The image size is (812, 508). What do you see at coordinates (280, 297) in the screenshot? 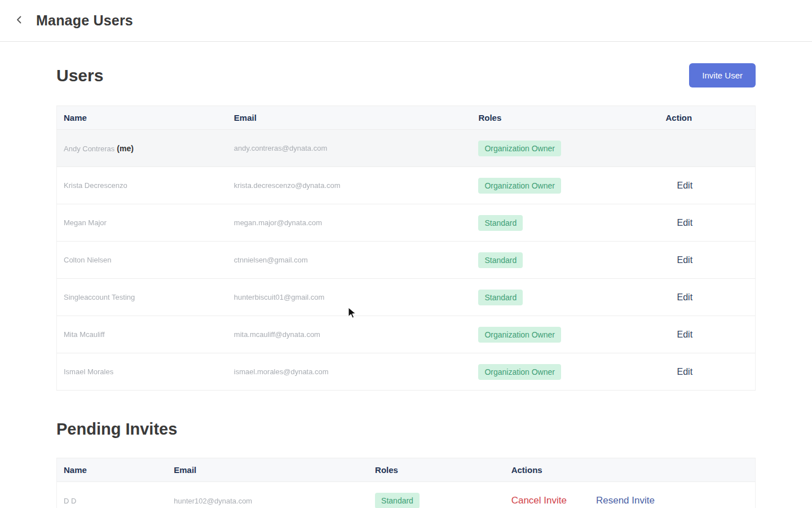
I see `user-email: hunterbiscuit01@gmail.com` at bounding box center [280, 297].